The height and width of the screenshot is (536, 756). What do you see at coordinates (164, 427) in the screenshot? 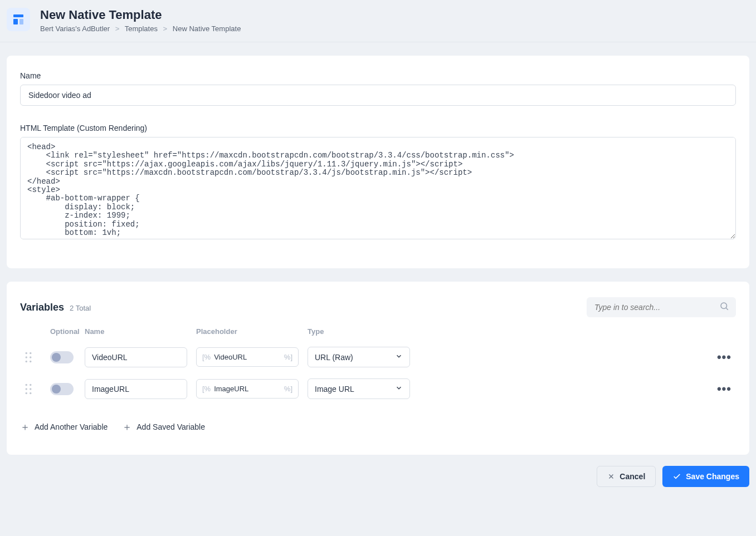
I see `add-saved-variable-button: ＋ Add Saved Variable` at bounding box center [164, 427].